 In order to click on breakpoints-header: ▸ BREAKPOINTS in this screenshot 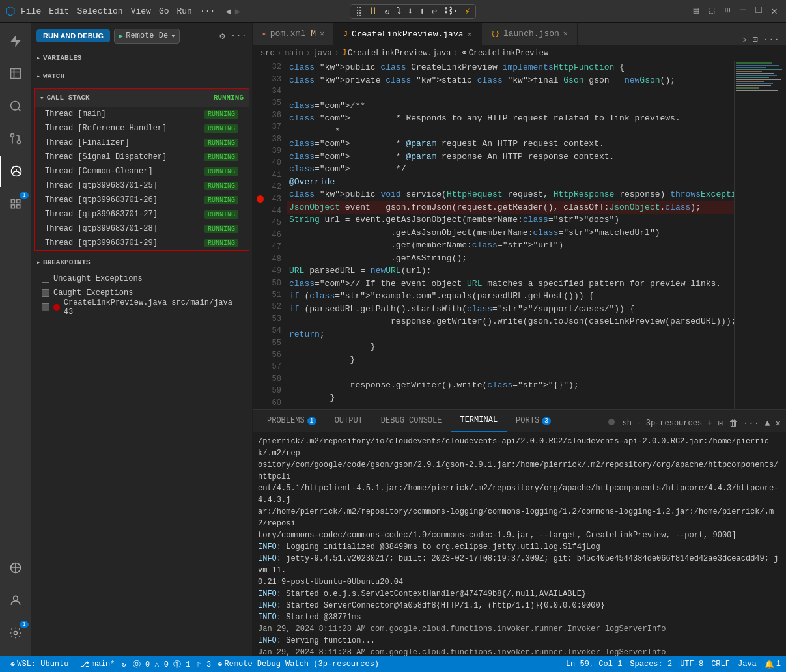, I will do `click(142, 262)`.